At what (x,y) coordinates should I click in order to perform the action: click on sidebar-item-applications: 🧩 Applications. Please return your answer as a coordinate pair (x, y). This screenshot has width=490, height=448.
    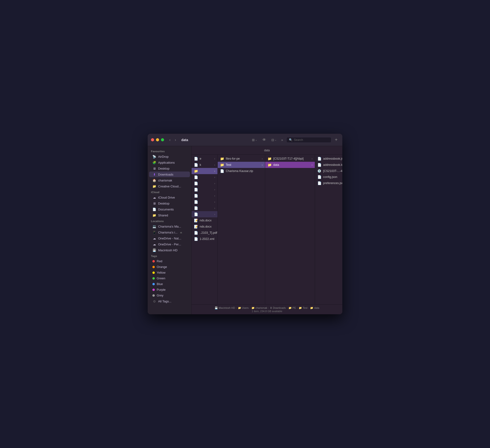
    Looking at the image, I should click on (169, 162).